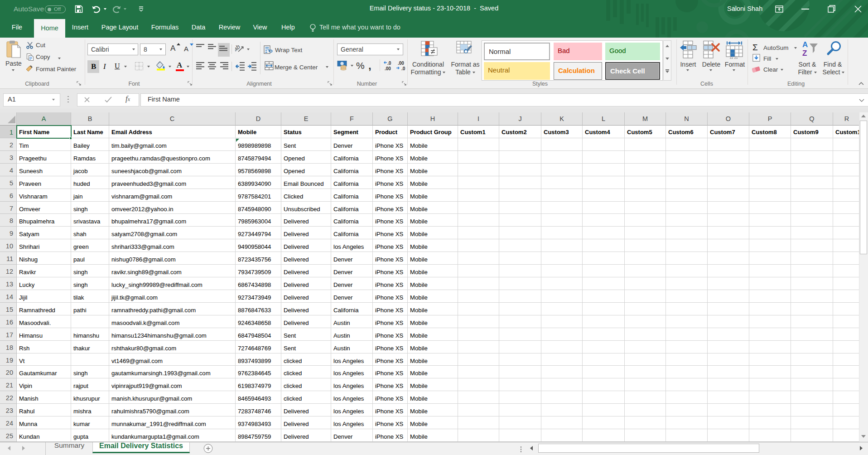 Image resolution: width=868 pixels, height=455 pixels. Describe the element at coordinates (805, 44) in the screenshot. I see `svg-text: A` at that location.